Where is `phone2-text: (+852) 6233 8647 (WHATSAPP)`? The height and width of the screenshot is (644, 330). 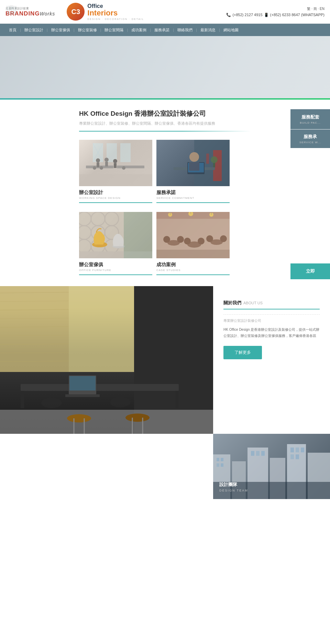 phone2-text: (+852) 6233 8647 (WHATSAPP) is located at coordinates (297, 15).